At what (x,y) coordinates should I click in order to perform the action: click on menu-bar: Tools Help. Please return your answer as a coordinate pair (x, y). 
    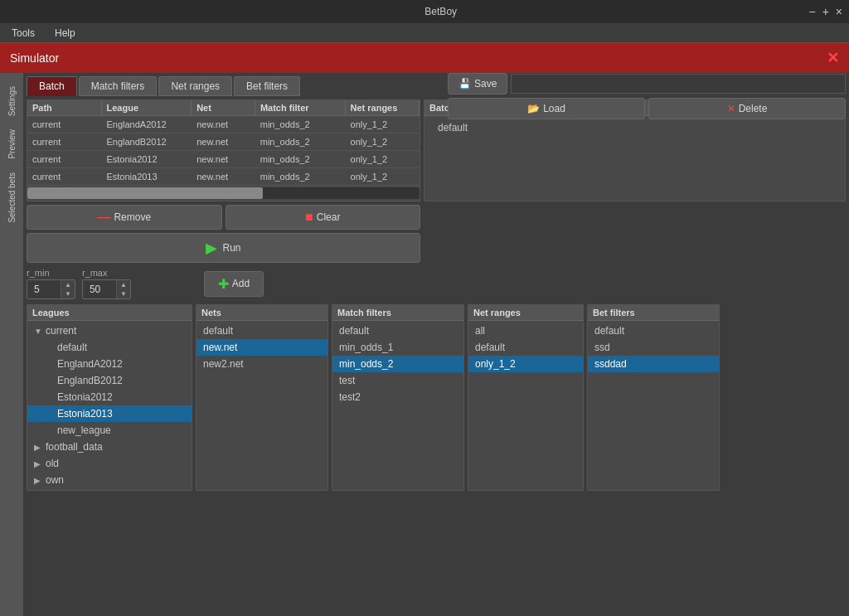
    Looking at the image, I should click on (424, 33).